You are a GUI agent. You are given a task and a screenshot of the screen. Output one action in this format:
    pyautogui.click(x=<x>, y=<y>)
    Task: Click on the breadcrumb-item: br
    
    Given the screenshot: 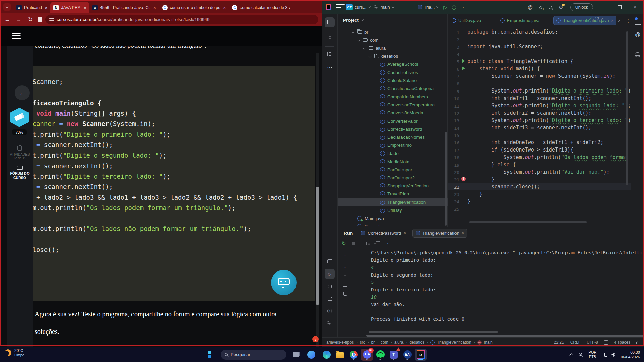 What is the action you would take?
    pyautogui.click(x=373, y=342)
    